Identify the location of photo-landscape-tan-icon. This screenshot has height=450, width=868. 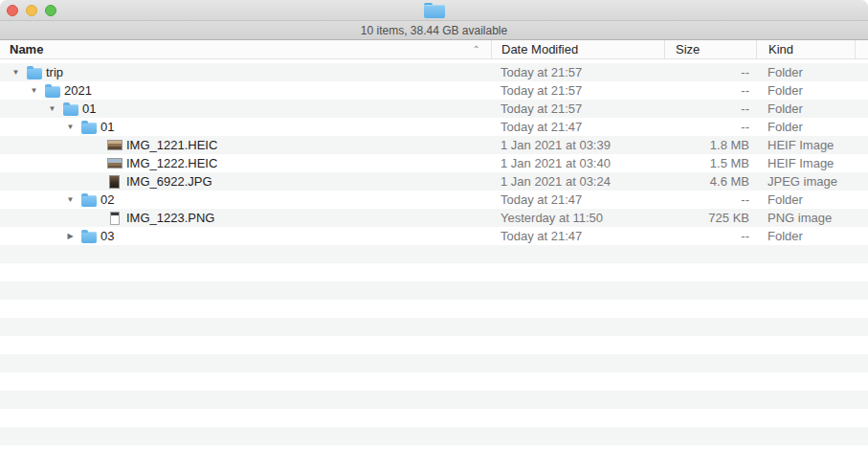
(115, 146).